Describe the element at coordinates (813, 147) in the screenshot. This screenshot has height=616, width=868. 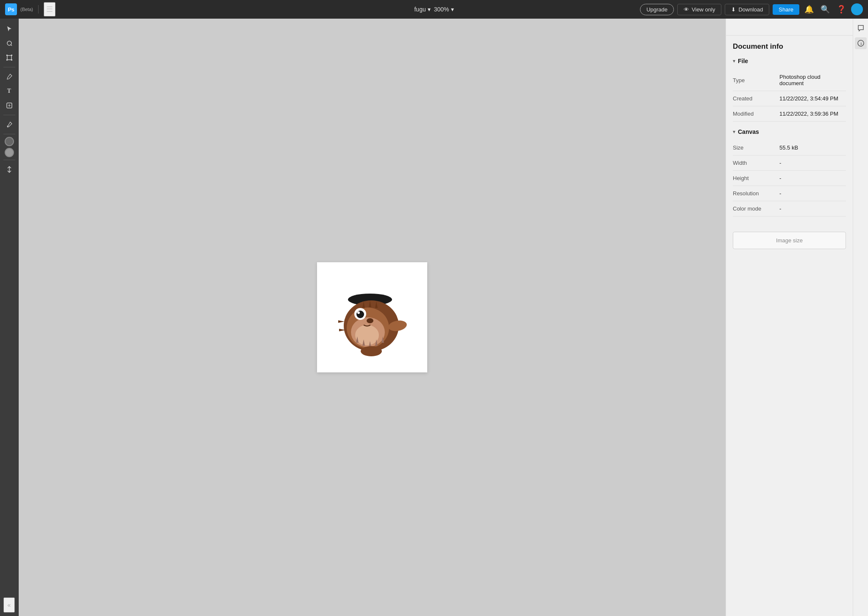
I see `size-value: 55.5 kB` at that location.